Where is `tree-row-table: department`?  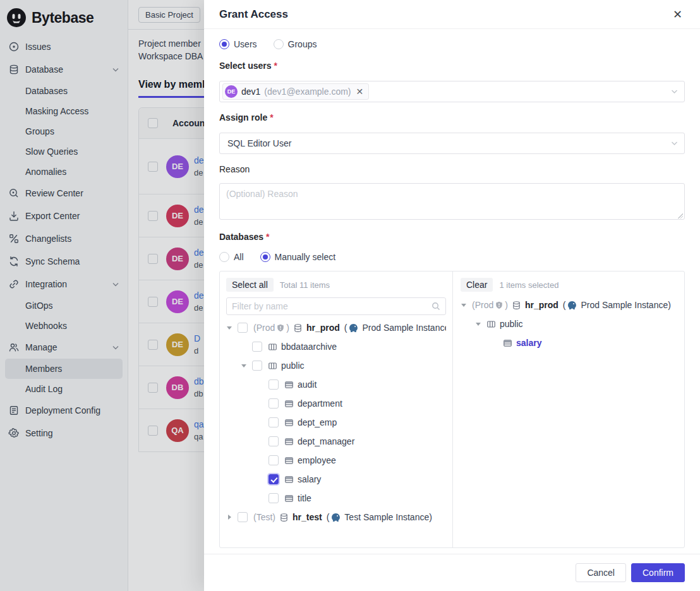 tree-row-table: department is located at coordinates (336, 403).